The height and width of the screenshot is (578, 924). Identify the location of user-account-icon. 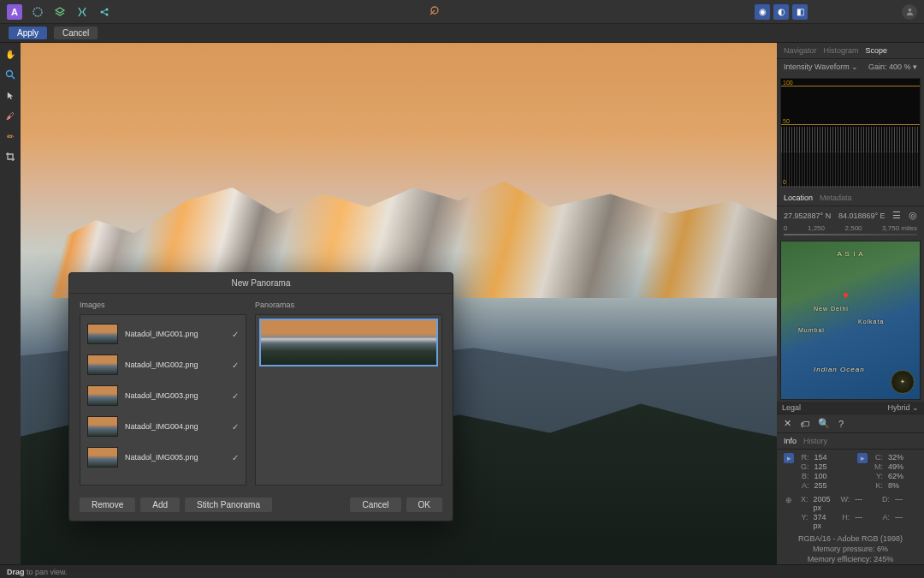
(909, 12).